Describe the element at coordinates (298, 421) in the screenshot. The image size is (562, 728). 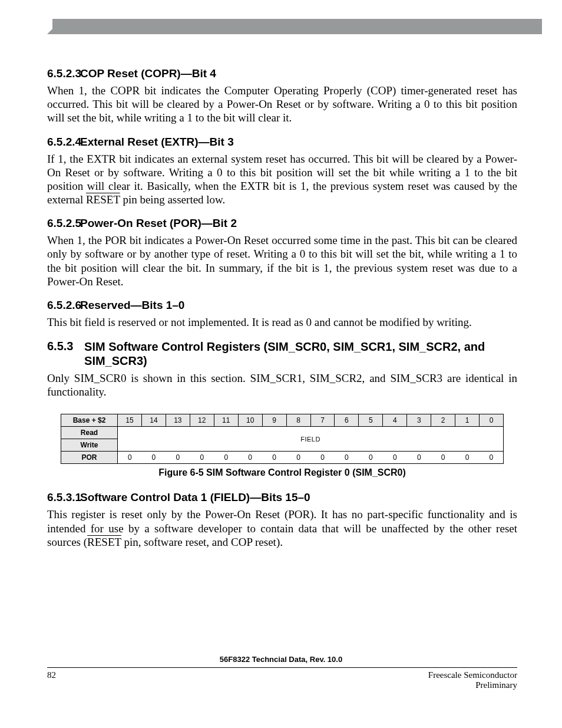
I see `bit-cell: 8` at that location.